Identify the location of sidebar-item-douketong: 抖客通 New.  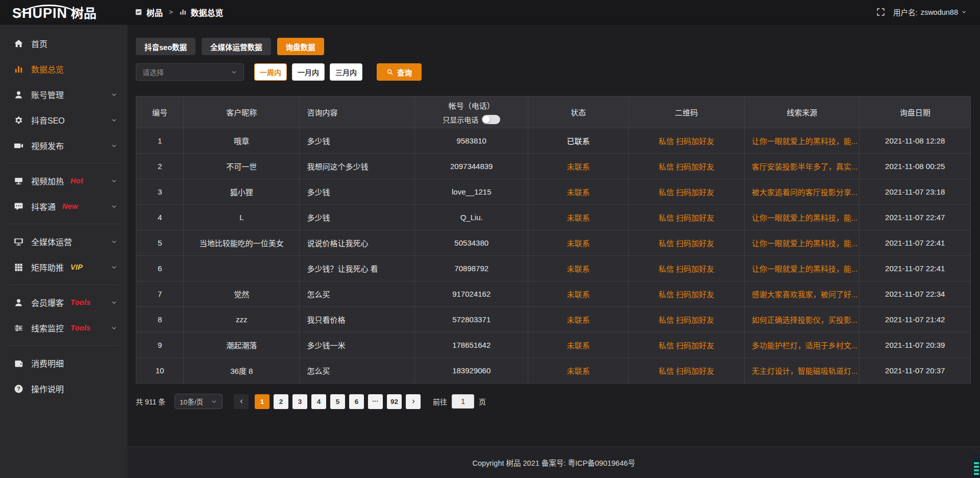
(64, 206).